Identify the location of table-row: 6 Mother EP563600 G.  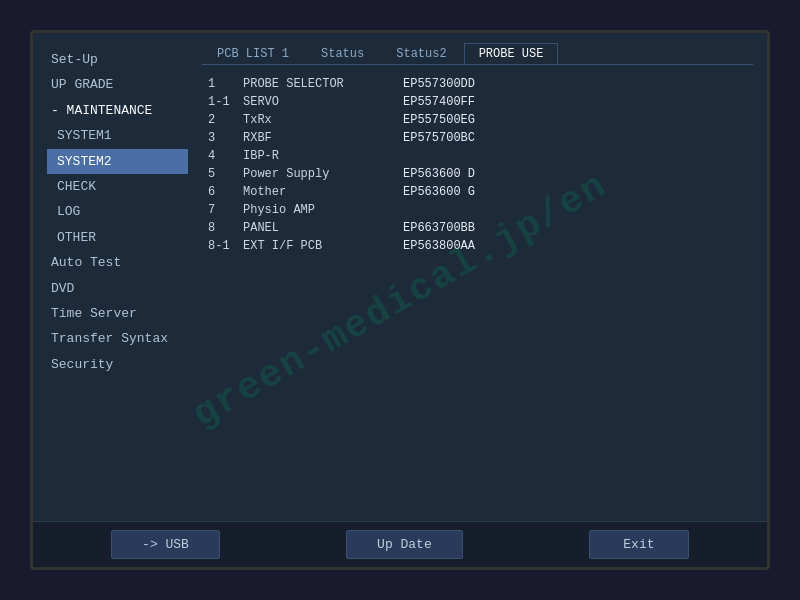
(478, 192).